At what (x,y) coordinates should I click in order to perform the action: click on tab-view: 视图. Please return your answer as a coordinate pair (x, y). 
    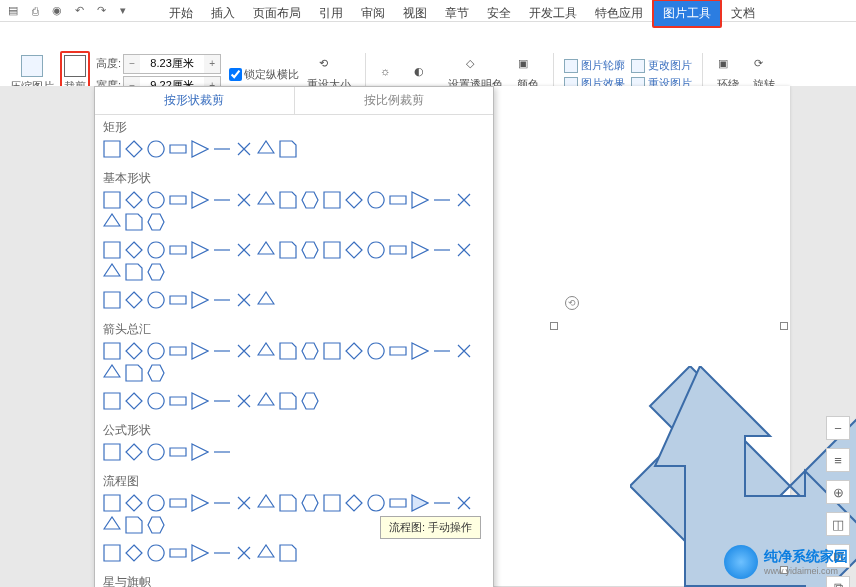
    Looking at the image, I should click on (415, 14).